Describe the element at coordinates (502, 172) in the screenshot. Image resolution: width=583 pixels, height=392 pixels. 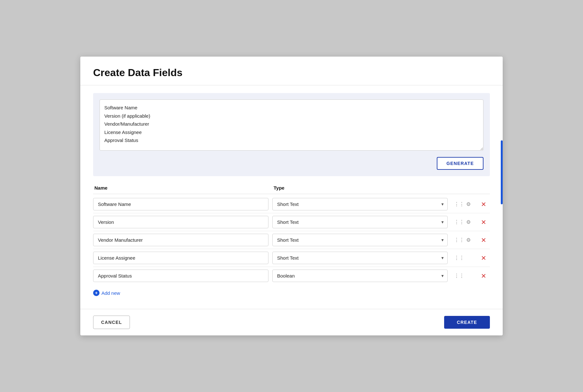
I see `scroll-accent` at that location.